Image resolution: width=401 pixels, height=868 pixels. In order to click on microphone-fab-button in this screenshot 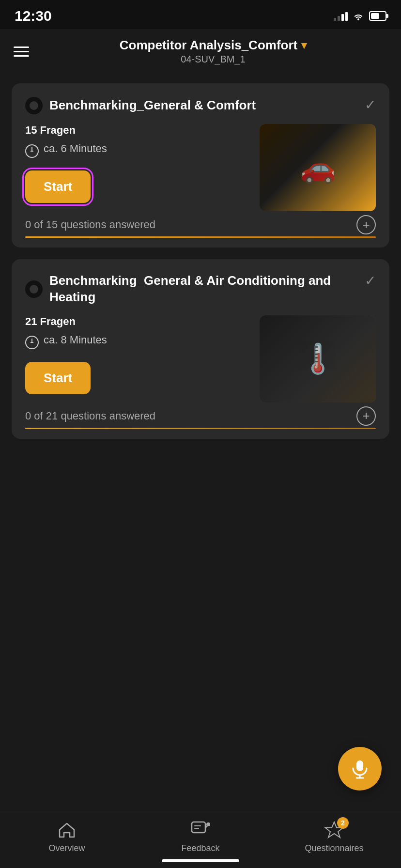, I will do `click(360, 769)`.